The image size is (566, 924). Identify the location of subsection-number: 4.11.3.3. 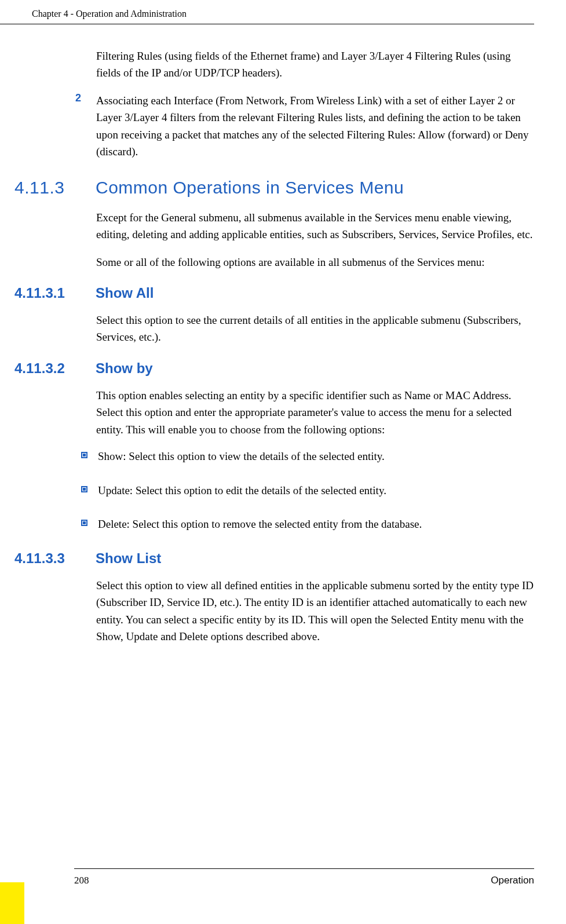
(55, 558).